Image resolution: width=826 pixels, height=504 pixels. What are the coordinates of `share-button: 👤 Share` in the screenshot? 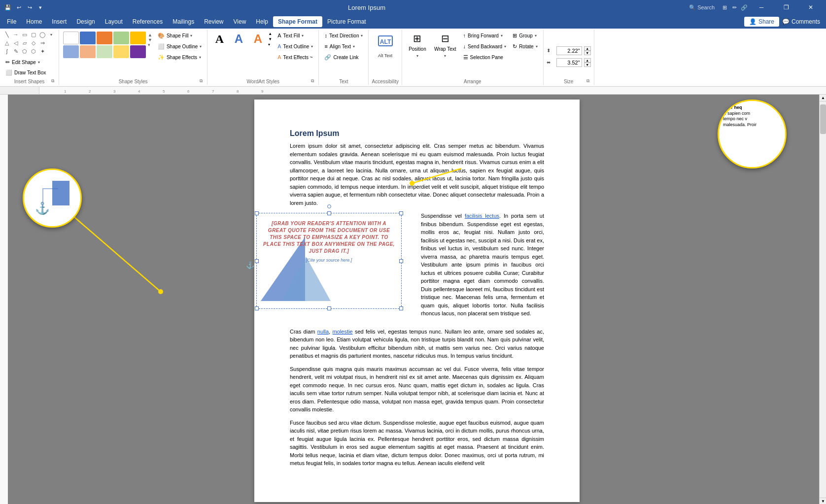 It's located at (762, 22).